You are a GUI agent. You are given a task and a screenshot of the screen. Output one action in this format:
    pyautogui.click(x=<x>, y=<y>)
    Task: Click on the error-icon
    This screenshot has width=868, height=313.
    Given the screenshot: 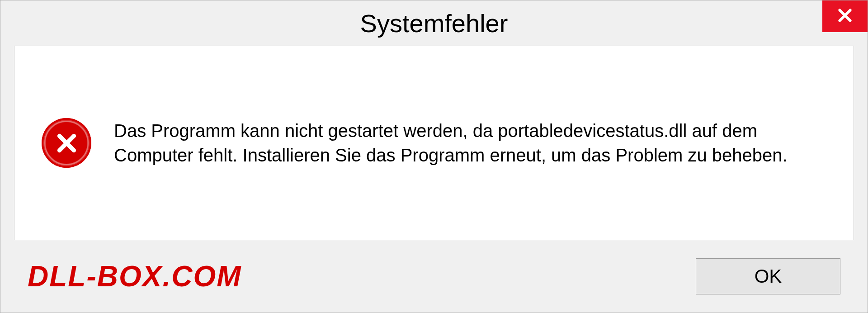 What is the action you would take?
    pyautogui.click(x=66, y=143)
    